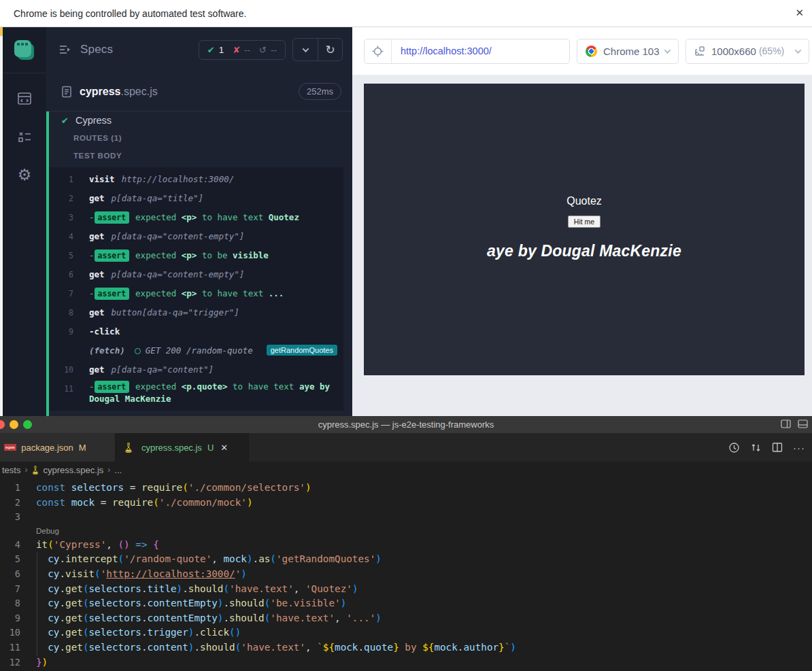 The height and width of the screenshot is (671, 812). Describe the element at coordinates (196, 237) in the screenshot. I see `command-row: 4getp[data-qa="content-empty"]` at that location.